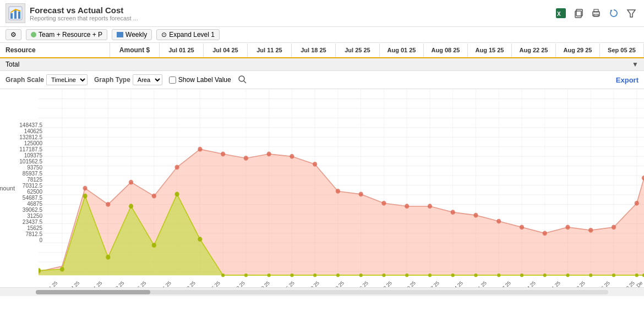  What do you see at coordinates (534, 50) in the screenshot?
I see `date-col-8: Aug 22 25` at bounding box center [534, 50].